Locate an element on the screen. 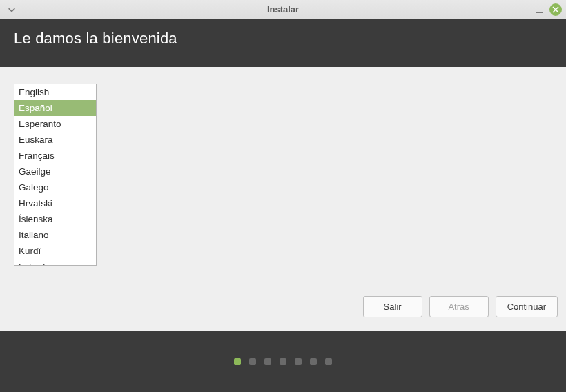 This screenshot has height=392, width=566. button-row: Salir Atrás Continuar is located at coordinates (283, 313).